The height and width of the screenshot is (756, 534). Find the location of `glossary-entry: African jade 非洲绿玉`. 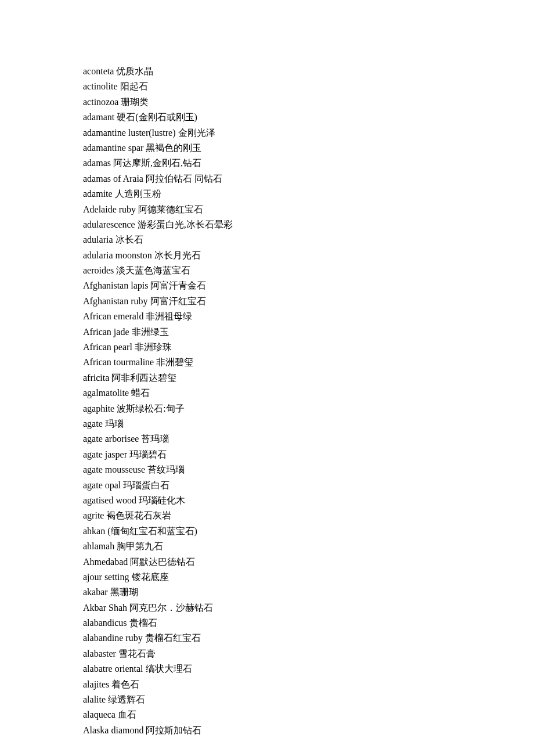

glossary-entry: African jade 非洲绿玉 is located at coordinates (309, 332).